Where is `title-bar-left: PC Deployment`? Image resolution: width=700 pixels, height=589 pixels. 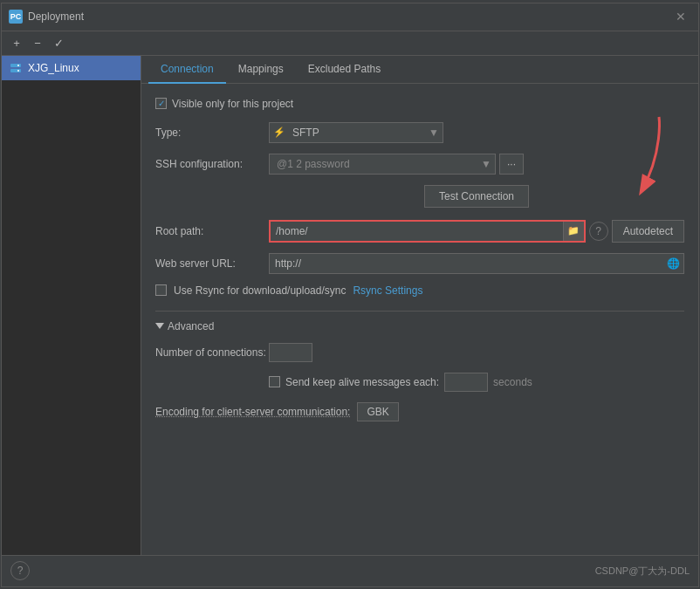
title-bar-left: PC Deployment is located at coordinates (46, 17).